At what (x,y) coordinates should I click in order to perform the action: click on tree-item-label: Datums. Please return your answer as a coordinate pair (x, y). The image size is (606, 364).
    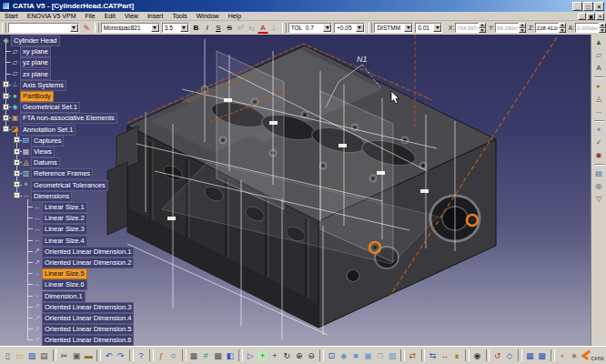
    Looking at the image, I should click on (45, 163).